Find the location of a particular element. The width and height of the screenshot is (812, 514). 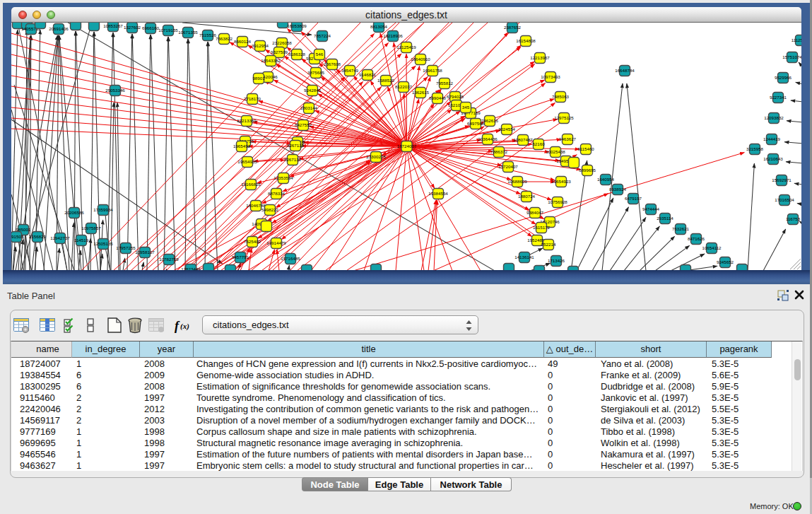

svg-text: 2367608 is located at coordinates (332, 64).